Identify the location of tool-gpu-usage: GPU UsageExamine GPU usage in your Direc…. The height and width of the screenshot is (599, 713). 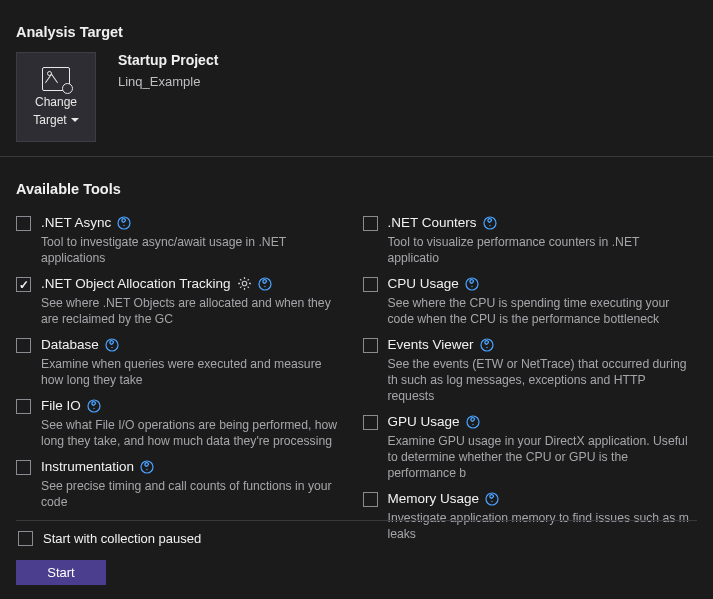
(530, 446).